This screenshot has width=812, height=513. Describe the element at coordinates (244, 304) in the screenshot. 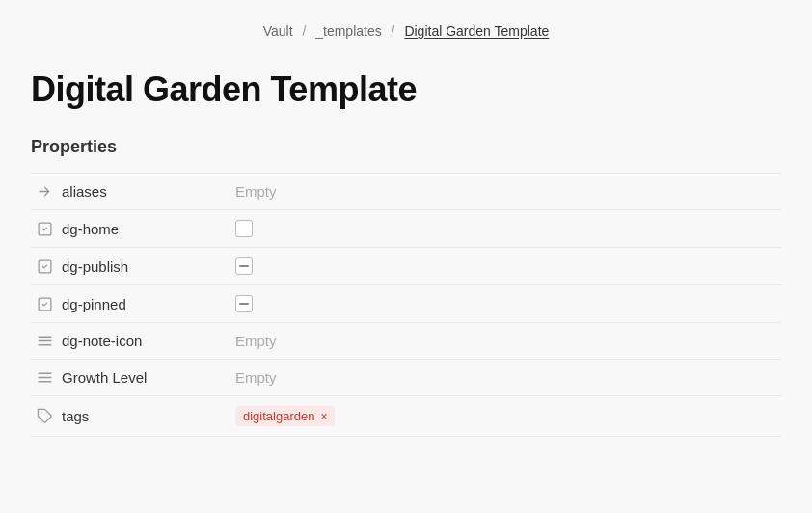

I see `checkbox-indeterminate-dg-pinned` at that location.